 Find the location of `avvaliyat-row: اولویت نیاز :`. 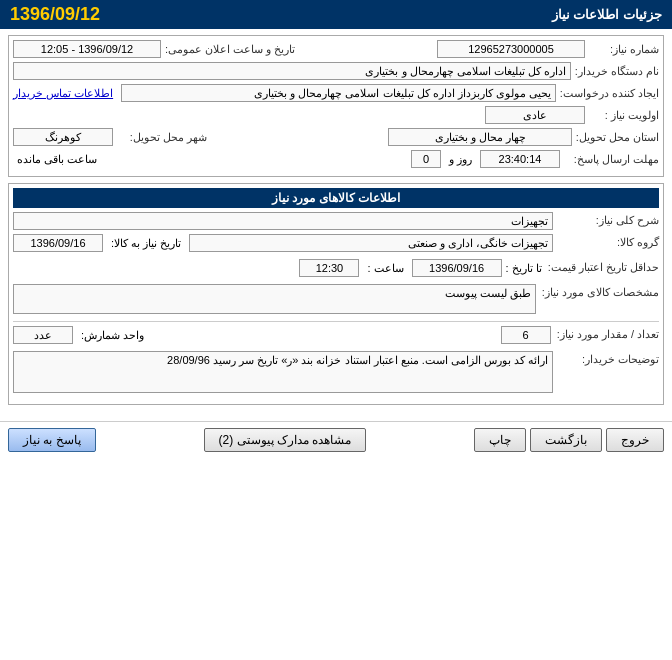

avvaliyat-row: اولویت نیاز : is located at coordinates (336, 115).